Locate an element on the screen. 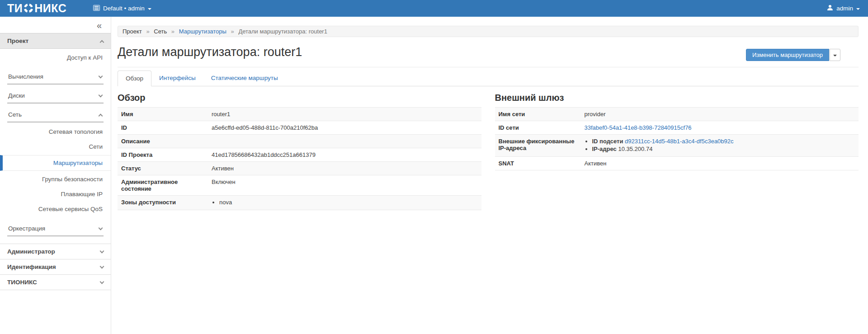 The width and height of the screenshot is (868, 334). page-header: Детали маршрутизатора: router1 Изменить … is located at coordinates (488, 55).